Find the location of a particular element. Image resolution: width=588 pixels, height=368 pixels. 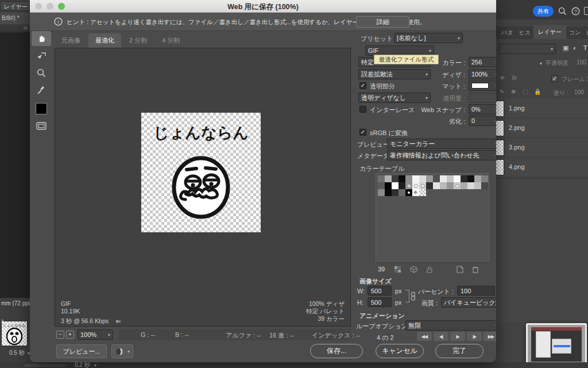

status-menu-icon: ▾≡ is located at coordinates (118, 321).